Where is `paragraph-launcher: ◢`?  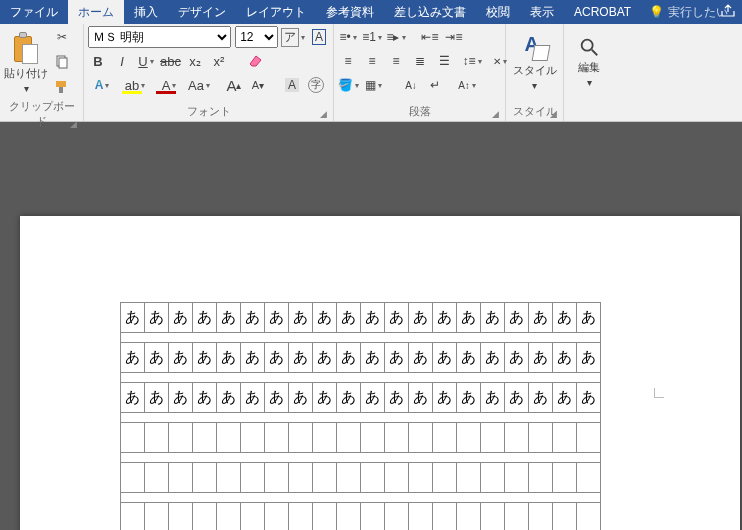
paragraph-launcher: ◢ is located at coordinates (496, 114).